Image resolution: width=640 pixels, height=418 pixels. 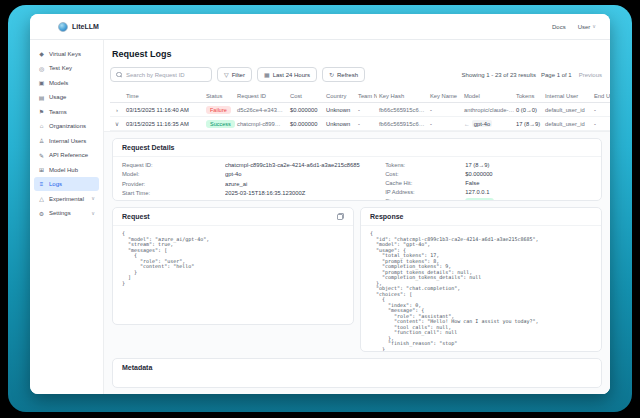 I want to click on sidebar-item-usage: ▤ Usage, so click(x=66, y=97).